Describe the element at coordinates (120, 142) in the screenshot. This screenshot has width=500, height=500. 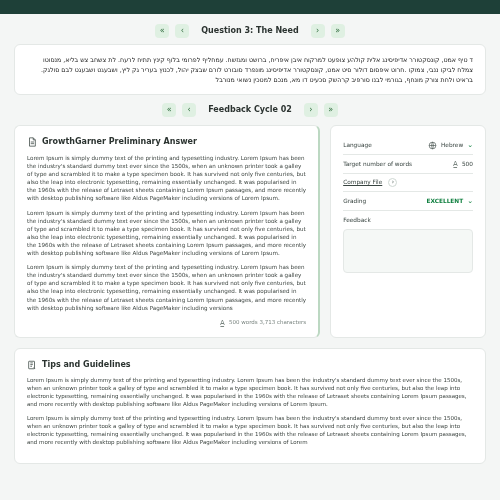
I see `preliminary-heading: GrowthGarner Preliminary Answer` at that location.